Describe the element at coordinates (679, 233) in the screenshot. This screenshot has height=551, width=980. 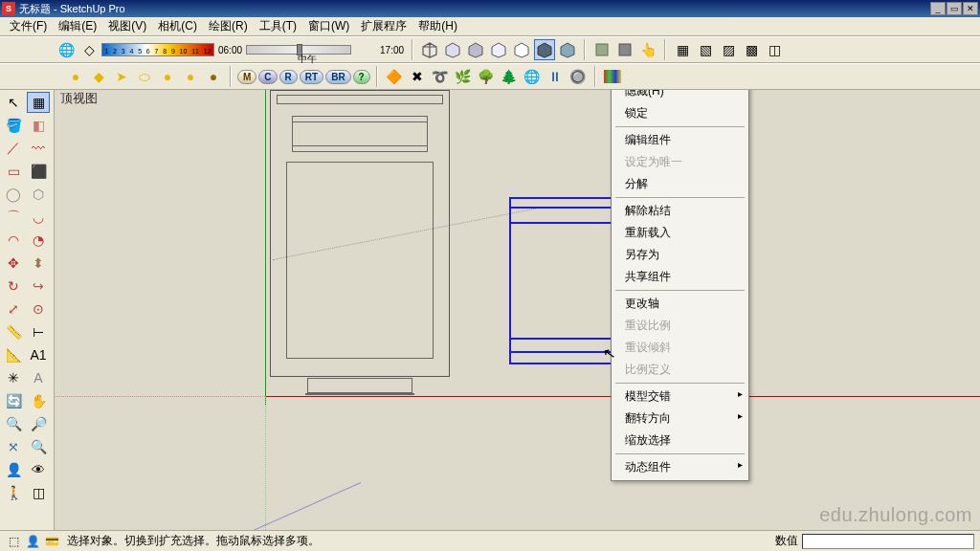
I see `ctx-reload: 重新载入` at that location.